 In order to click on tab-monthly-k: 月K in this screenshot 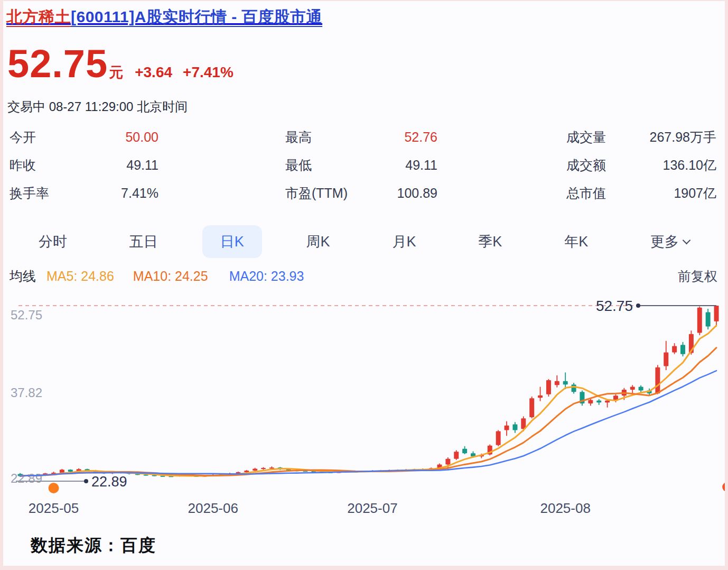, I will do `click(404, 242)`.